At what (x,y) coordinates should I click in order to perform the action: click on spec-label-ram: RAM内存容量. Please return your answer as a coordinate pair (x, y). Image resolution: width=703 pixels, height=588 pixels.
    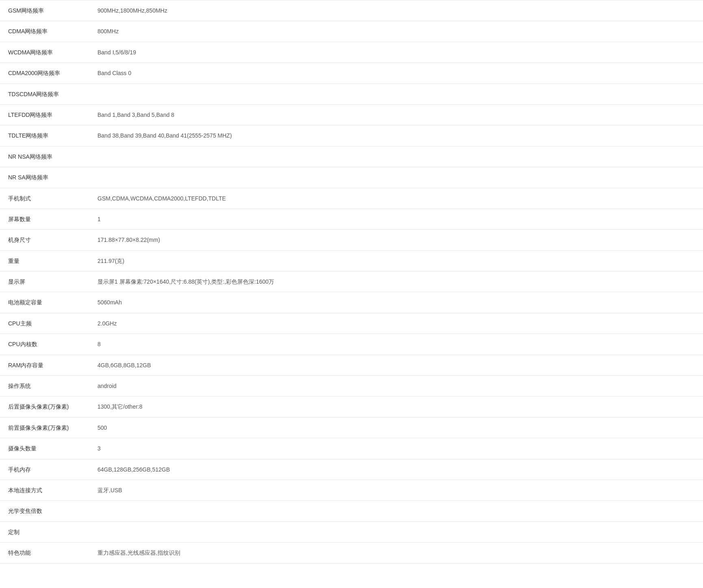
    Looking at the image, I should click on (45, 365).